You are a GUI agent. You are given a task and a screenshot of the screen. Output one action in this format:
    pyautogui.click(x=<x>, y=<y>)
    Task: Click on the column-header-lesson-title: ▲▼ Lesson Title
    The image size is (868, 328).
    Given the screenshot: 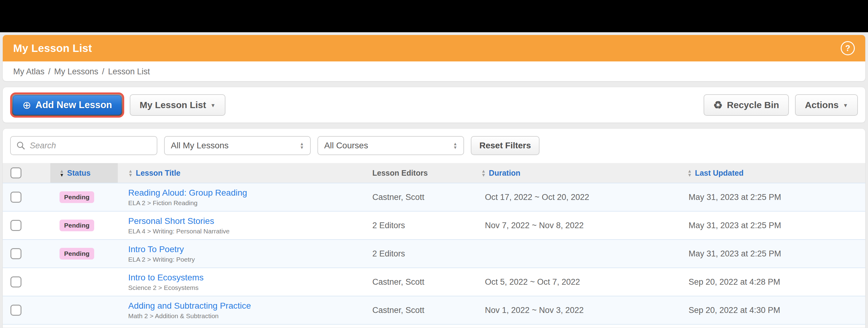 What is the action you would take?
    pyautogui.click(x=244, y=173)
    